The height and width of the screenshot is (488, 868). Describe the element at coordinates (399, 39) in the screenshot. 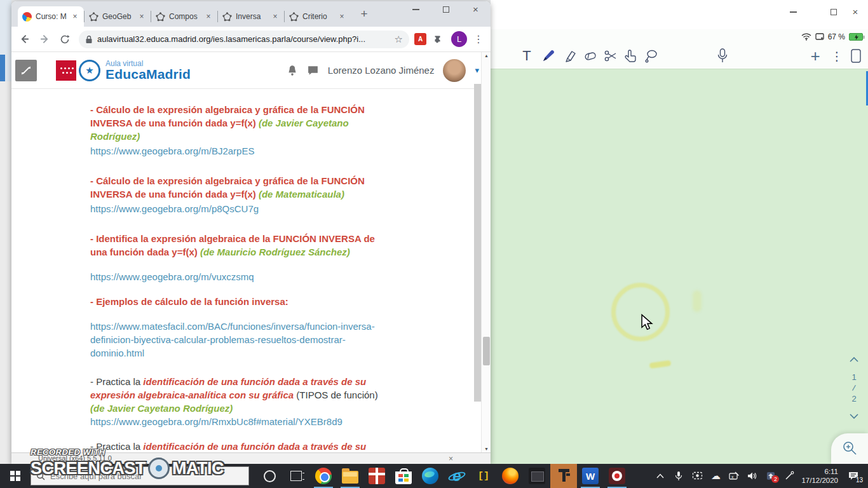

I see `bookmark-star-icon: ☆` at that location.